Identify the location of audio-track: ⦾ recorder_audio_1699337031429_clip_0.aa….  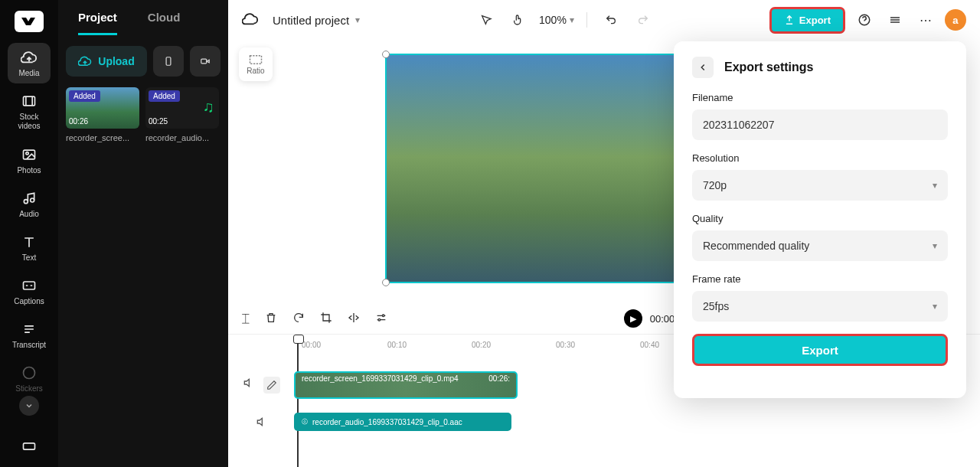
(604, 422).